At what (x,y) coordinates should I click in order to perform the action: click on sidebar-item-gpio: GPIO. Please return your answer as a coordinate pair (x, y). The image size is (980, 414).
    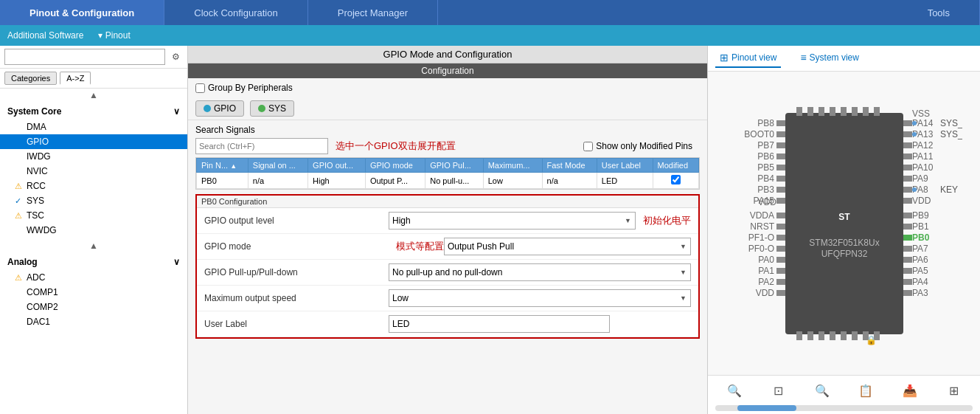
    Looking at the image, I should click on (94, 142).